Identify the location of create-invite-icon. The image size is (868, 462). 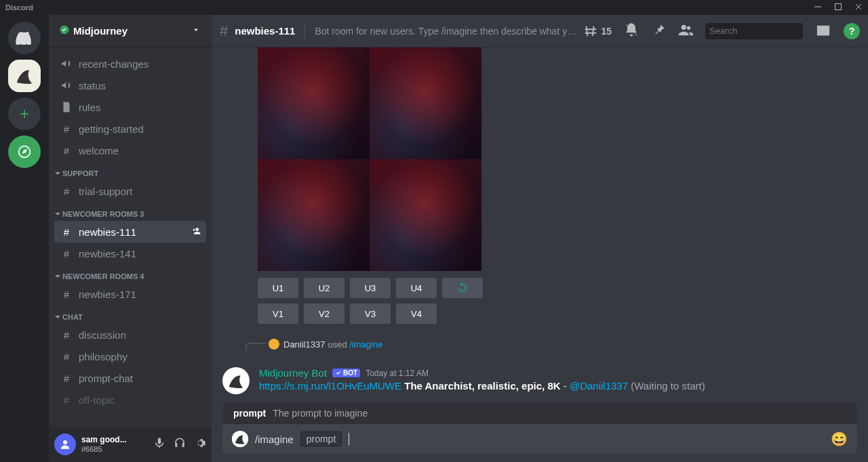
(196, 232).